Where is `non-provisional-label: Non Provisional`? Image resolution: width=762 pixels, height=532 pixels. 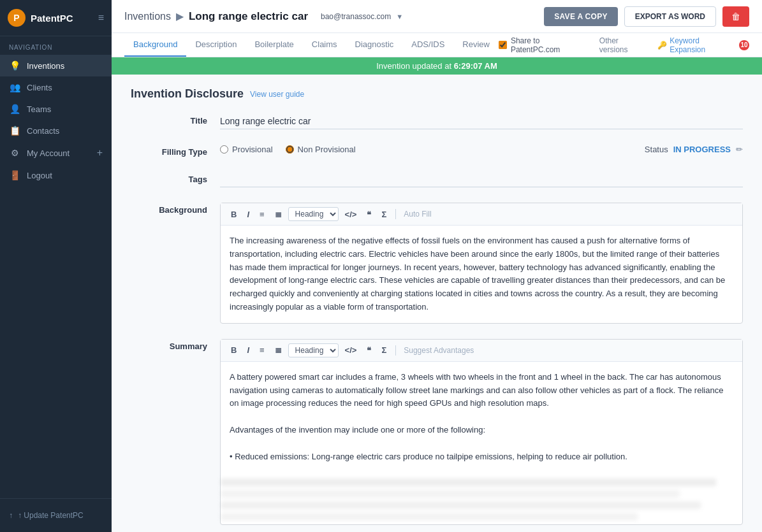
non-provisional-label: Non Provisional is located at coordinates (326, 149).